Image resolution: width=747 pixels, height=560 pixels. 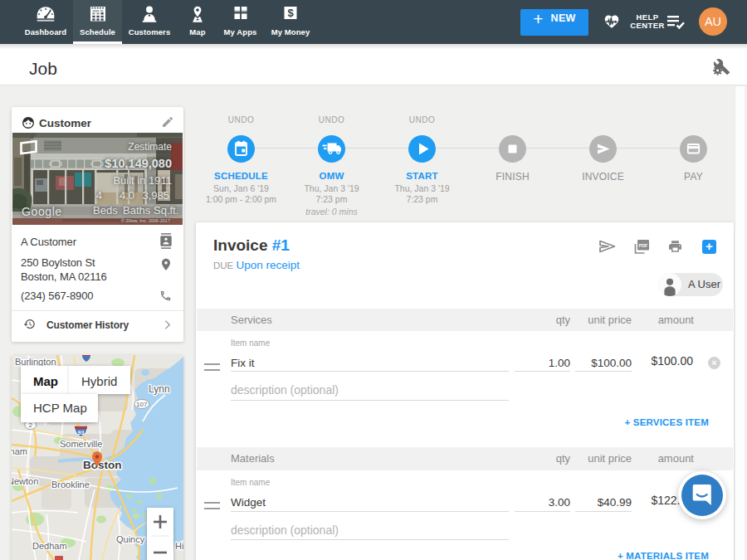 I want to click on svg-text: Burlington, so click(x=36, y=362).